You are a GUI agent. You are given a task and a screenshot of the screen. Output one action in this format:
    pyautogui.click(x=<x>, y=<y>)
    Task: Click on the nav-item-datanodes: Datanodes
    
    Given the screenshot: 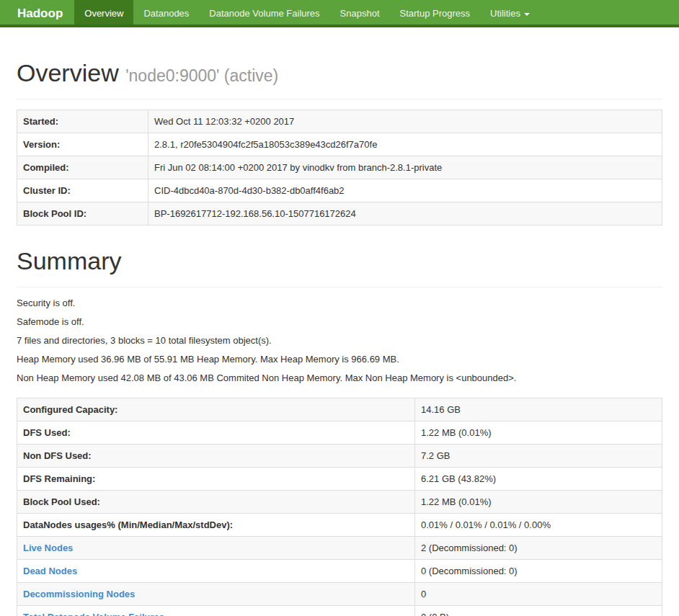 What is the action you would take?
    pyautogui.click(x=166, y=12)
    